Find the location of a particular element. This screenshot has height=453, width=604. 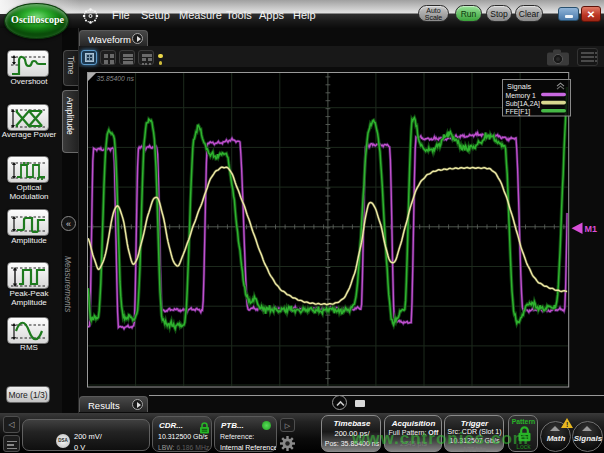

svg-text: 35.85400 ns is located at coordinates (116, 78).